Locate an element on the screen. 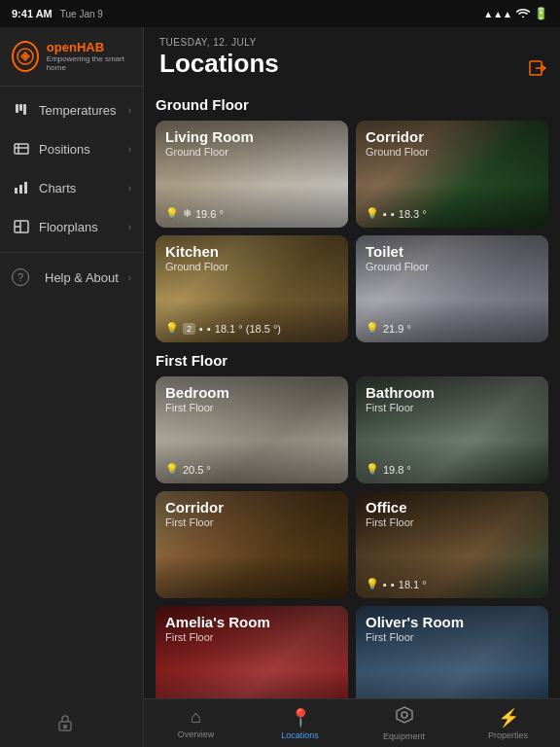  bulb-icon-bed: 💡 is located at coordinates (172, 469).